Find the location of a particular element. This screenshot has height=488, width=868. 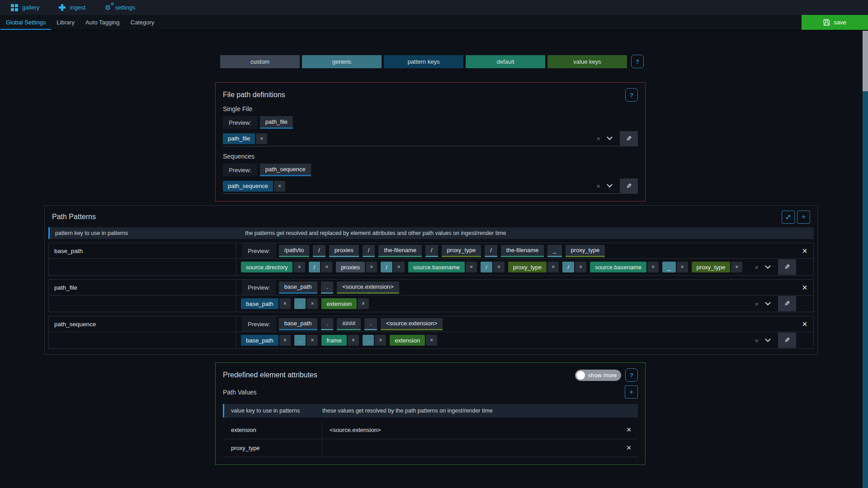

single-file-pattern-input: path_file× × ✎ is located at coordinates (430, 139).